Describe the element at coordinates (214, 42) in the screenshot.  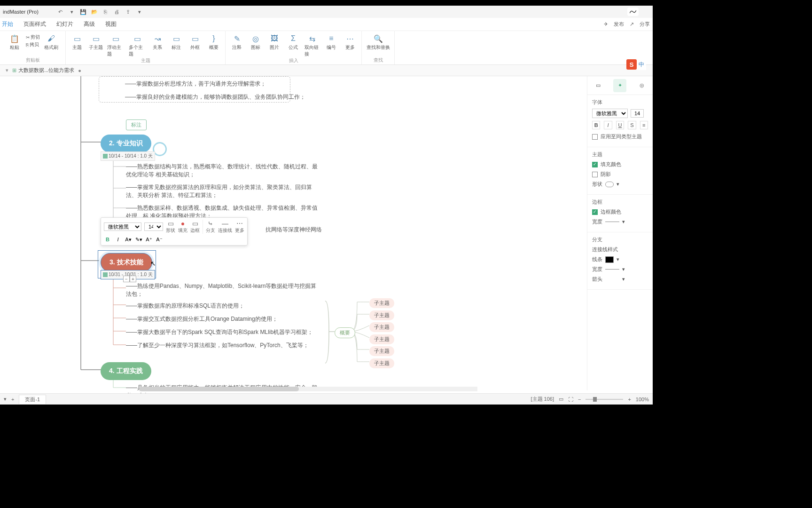
I see `summary-button: }概要` at that location.